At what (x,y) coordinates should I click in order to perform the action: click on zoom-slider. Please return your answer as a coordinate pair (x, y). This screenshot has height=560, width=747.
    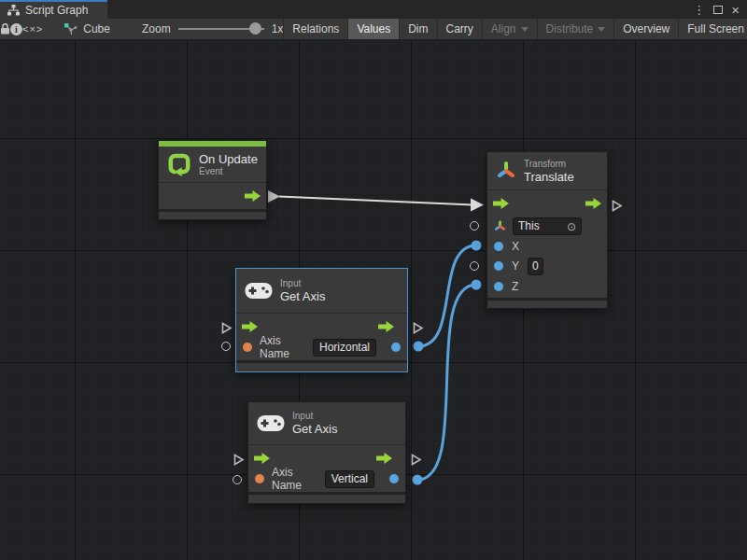
    Looking at the image, I should click on (221, 29).